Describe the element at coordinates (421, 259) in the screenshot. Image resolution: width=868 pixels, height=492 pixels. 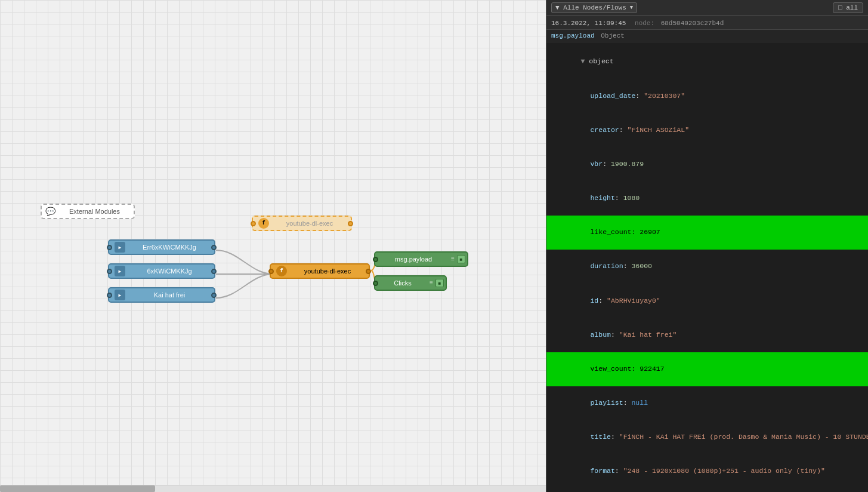
I see `node-msg-payload: msg.payload ≡ ■` at that location.